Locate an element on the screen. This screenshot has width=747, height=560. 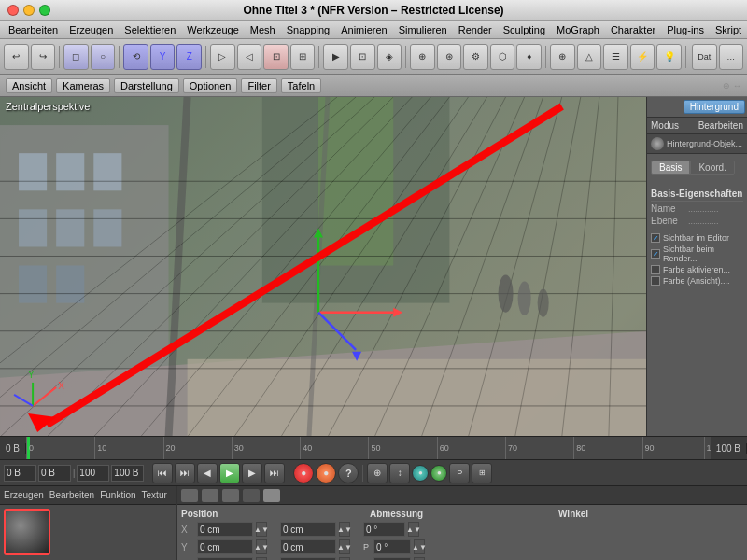
toolbar-render1: ▶ is located at coordinates (336, 57).